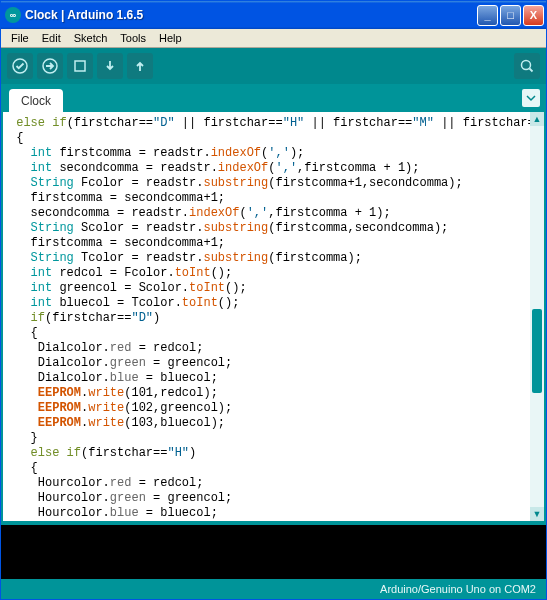  Describe the element at coordinates (170, 38) in the screenshot. I see `menu-help: Help` at that location.